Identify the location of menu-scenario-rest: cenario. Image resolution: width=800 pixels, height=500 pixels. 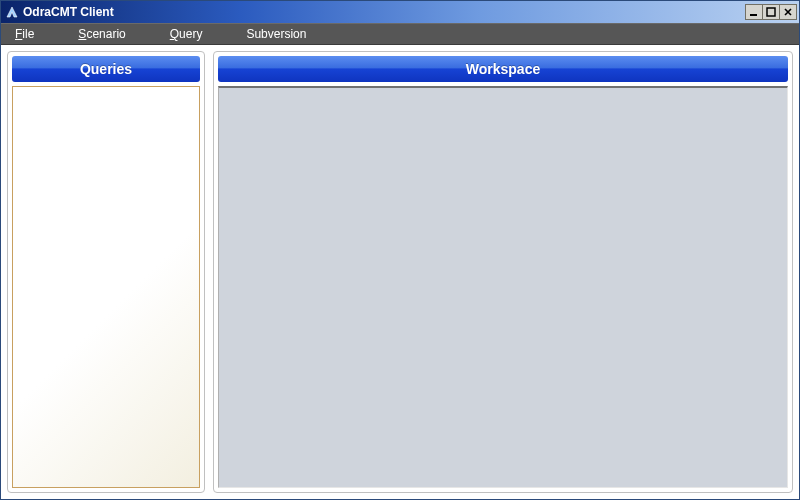
(106, 34).